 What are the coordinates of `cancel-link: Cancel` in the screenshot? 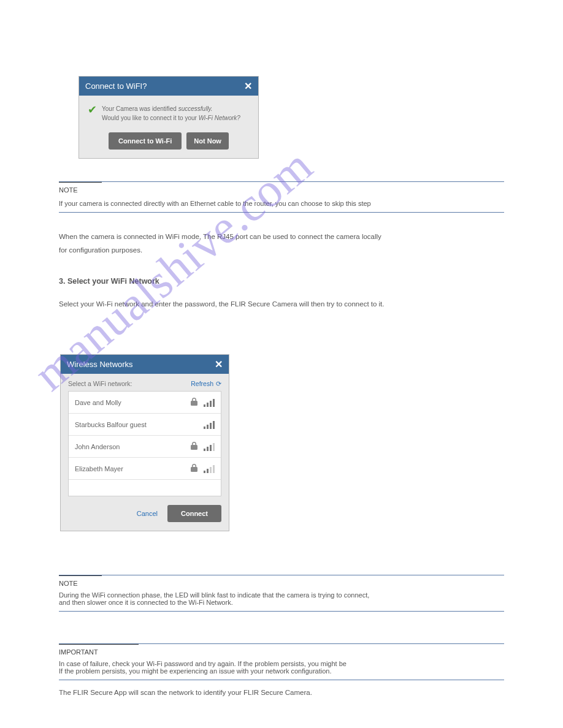 It's located at (147, 514).